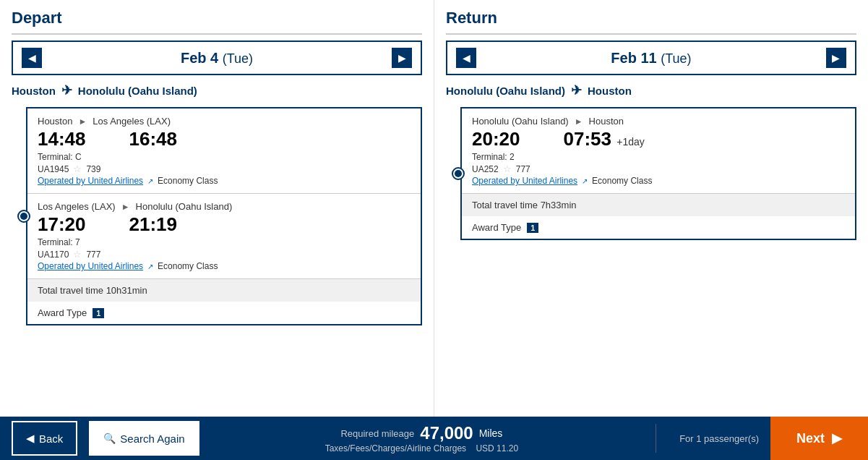  What do you see at coordinates (224, 242) in the screenshot?
I see `seg2-terminal: Terminal: 7` at bounding box center [224, 242].